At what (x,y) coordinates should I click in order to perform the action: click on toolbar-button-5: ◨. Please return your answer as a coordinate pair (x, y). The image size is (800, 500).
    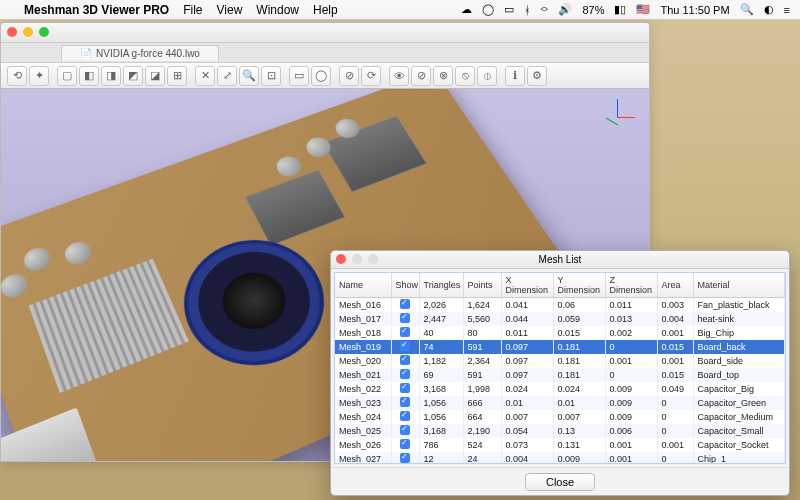
    Looking at the image, I should click on (111, 76).